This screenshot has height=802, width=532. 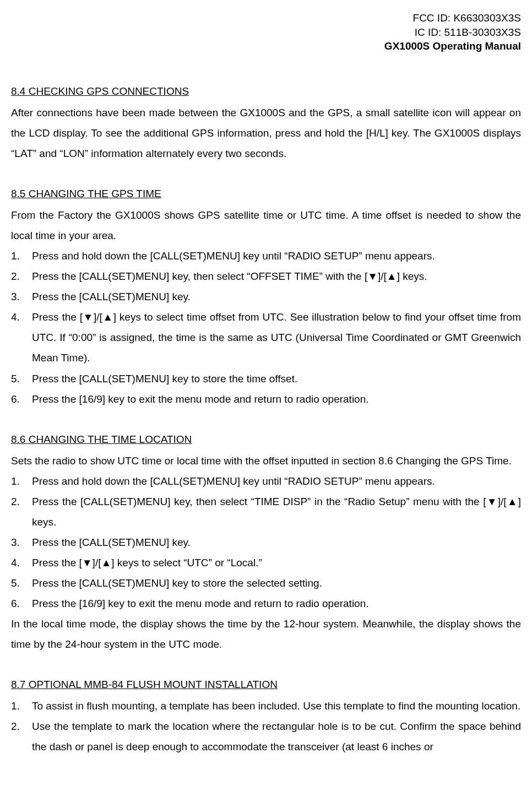 I want to click on list-item: Use the template to mark the location wh…, so click(x=266, y=736).